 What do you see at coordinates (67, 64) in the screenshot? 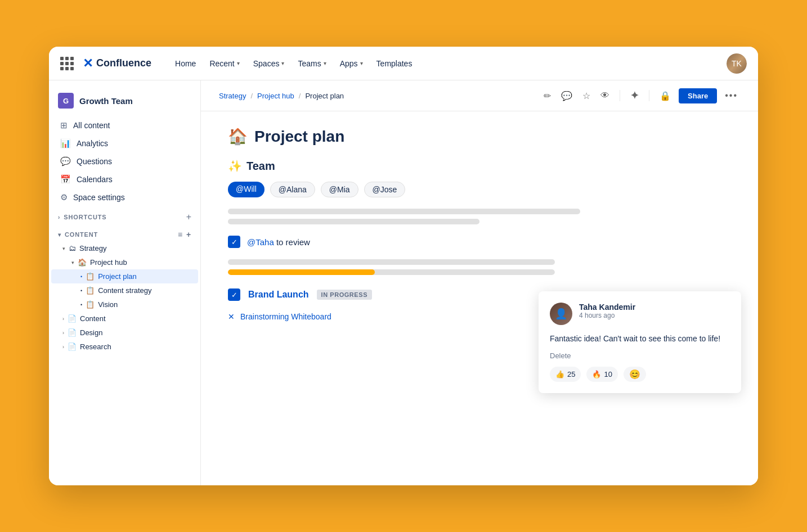
I see `apps-grid-icon` at bounding box center [67, 64].